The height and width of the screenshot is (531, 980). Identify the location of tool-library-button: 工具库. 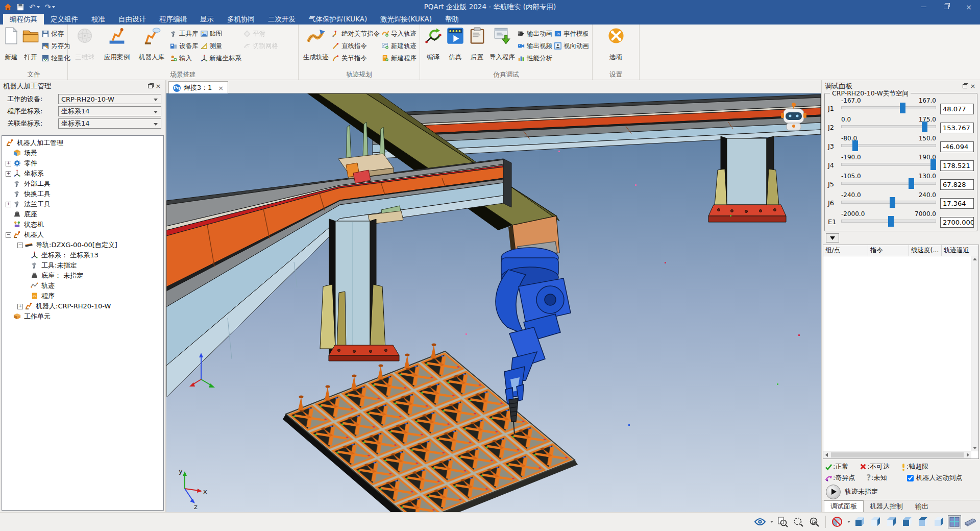
(184, 34).